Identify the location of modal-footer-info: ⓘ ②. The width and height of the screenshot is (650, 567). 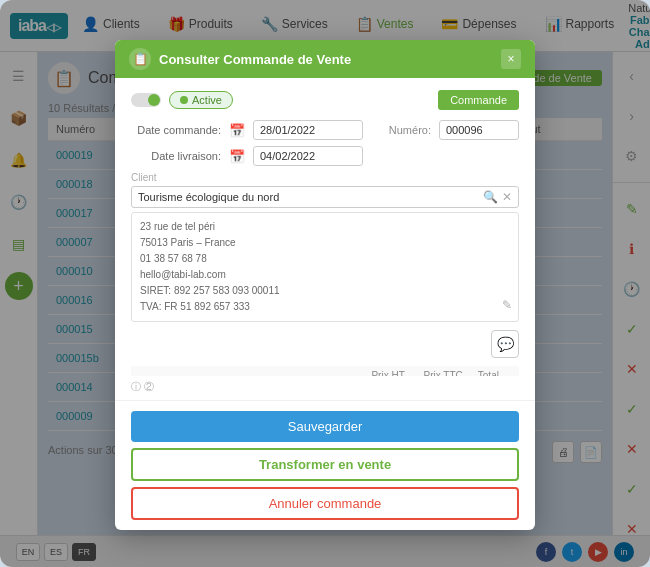
(325, 388).